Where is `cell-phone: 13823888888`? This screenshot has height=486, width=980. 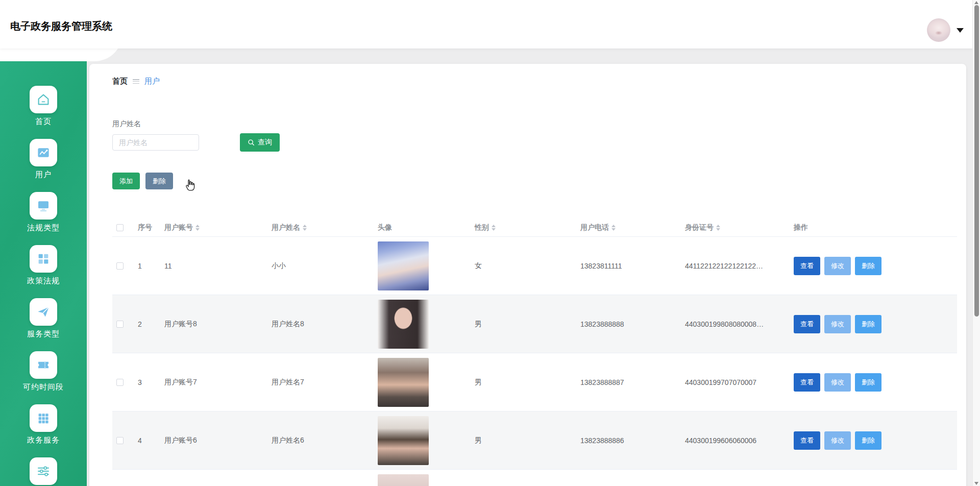
cell-phone: 13823888888 is located at coordinates (629, 324).